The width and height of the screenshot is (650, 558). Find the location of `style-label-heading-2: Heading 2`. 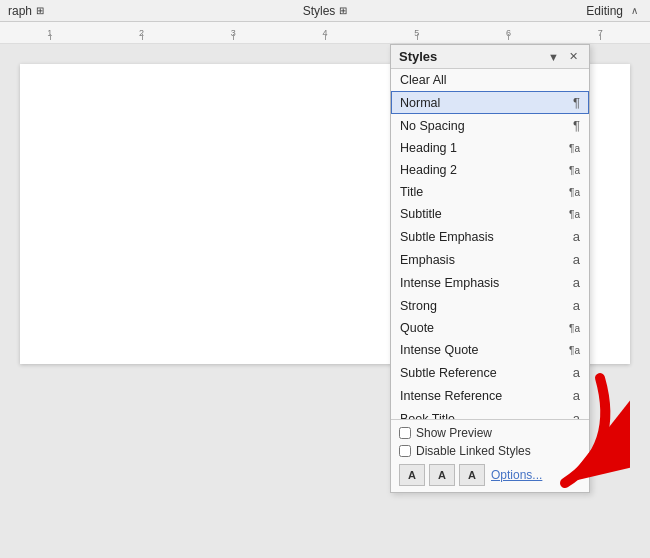

style-label-heading-2: Heading 2 is located at coordinates (428, 170).